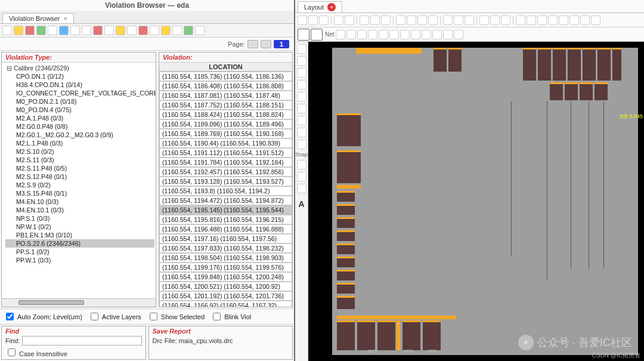 The width and height of the screenshot is (644, 361). Describe the element at coordinates (225, 229) in the screenshot. I see `location-row: (1160.554, 1196.488) (1160.554, 1196.888…` at that location.